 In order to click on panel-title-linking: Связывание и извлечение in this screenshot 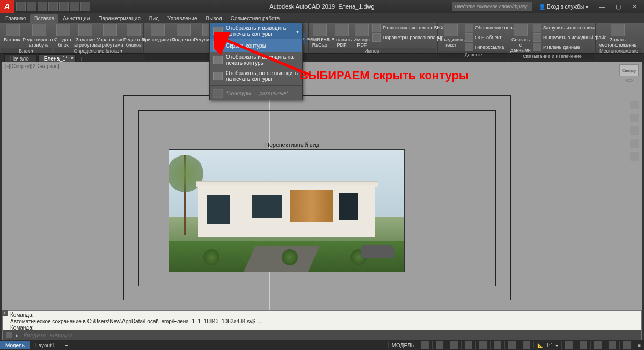, I will do `click(552, 56)`.